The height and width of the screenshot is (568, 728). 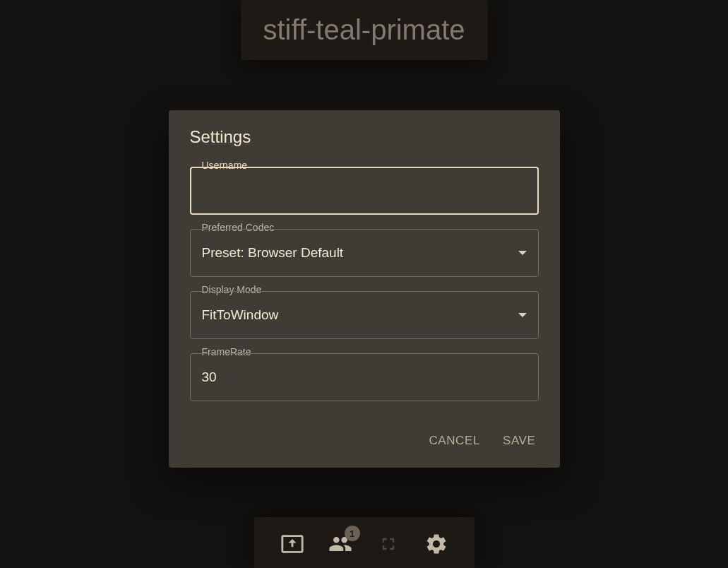 I want to click on cancel-button: CANCEL, so click(x=455, y=441).